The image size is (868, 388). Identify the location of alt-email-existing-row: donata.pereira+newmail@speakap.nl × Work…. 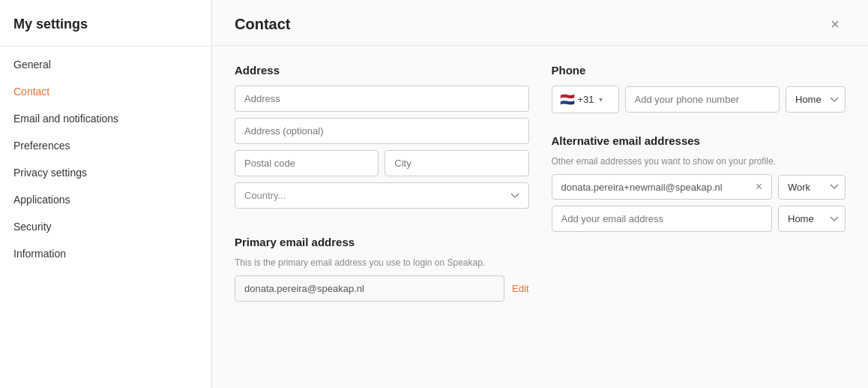
(699, 187).